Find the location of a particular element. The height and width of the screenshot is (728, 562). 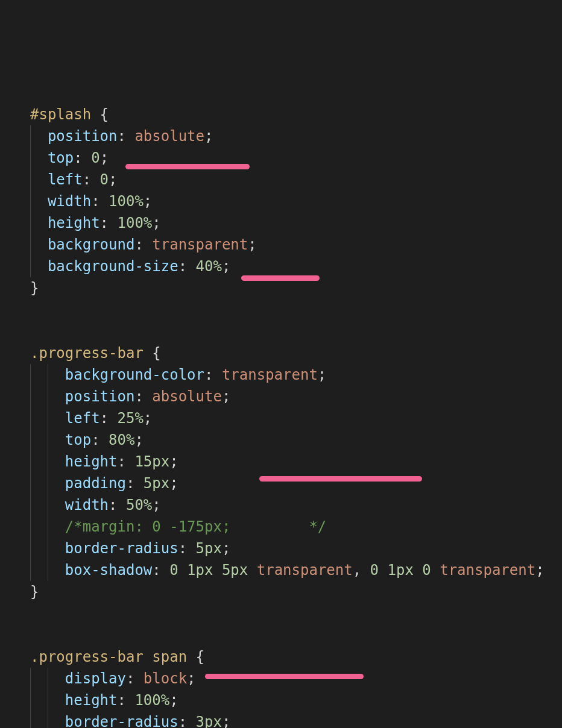

css-property: background is located at coordinates (92, 245).